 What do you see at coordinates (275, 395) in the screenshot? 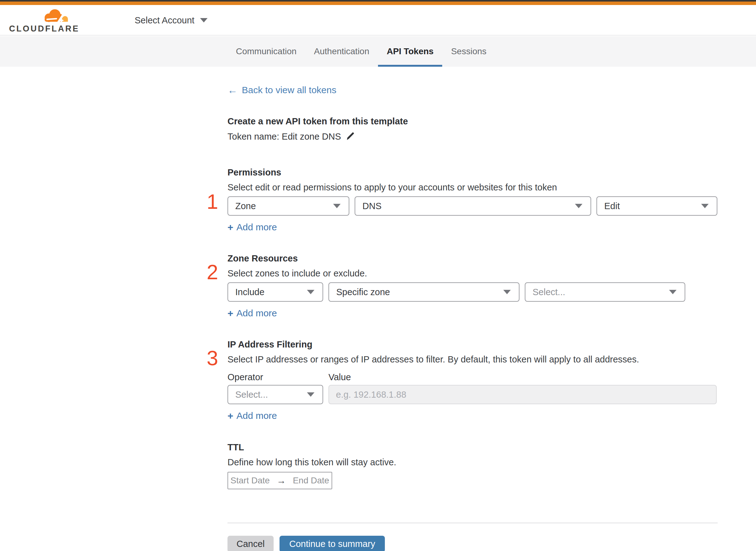
I see `ip-operator-select: Select...` at bounding box center [275, 395].